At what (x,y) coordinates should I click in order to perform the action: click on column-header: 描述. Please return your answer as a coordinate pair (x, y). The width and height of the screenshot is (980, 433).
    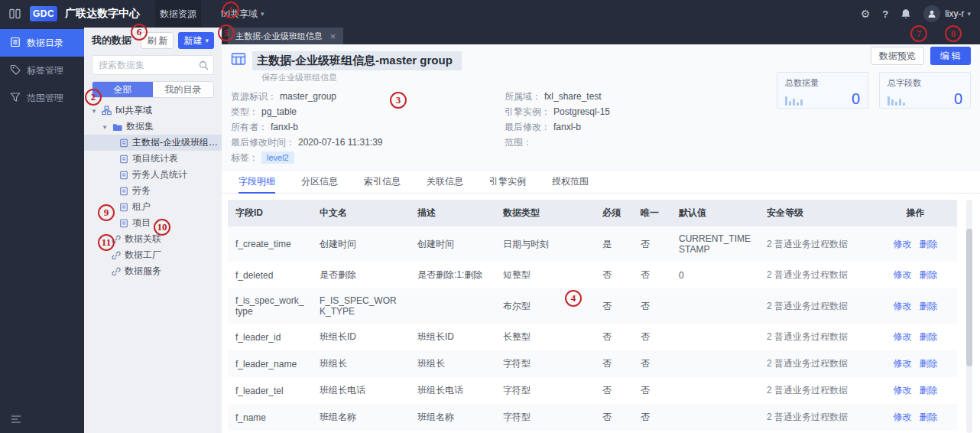
    Looking at the image, I should click on (453, 213).